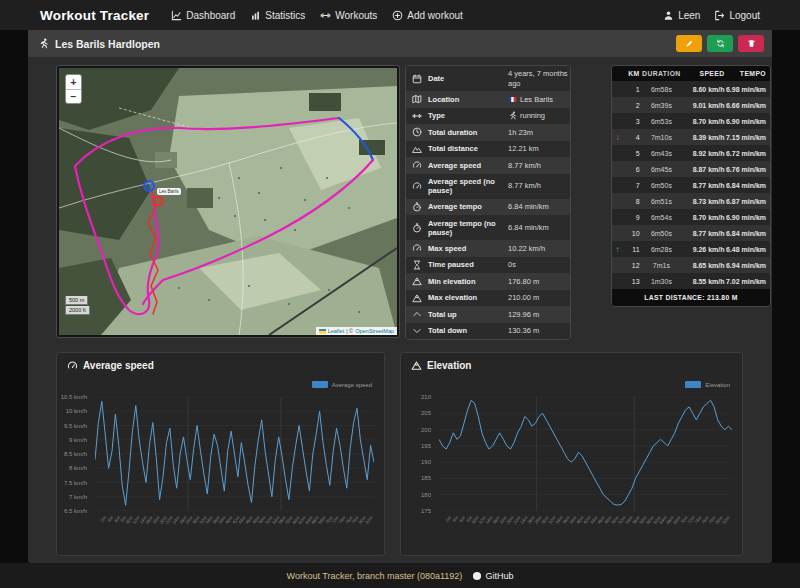 This screenshot has width=800, height=588. What do you see at coordinates (720, 44) in the screenshot?
I see `refresh-button` at bounding box center [720, 44].